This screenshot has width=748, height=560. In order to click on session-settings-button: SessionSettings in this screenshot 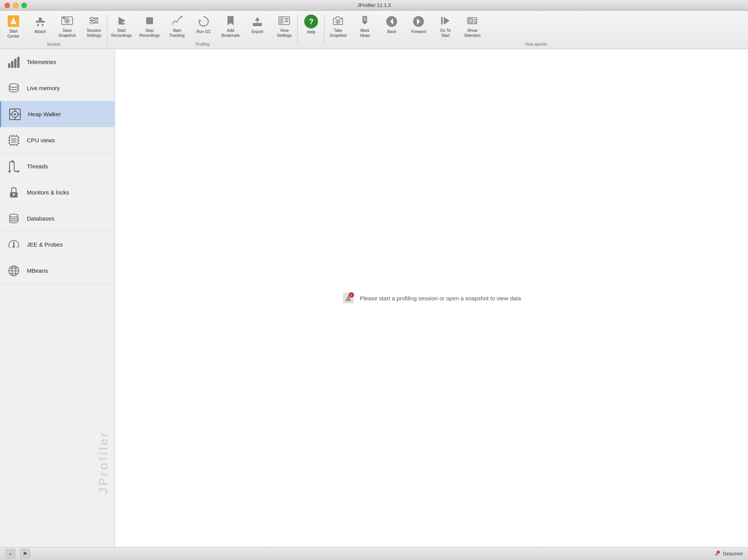, I will do `click(94, 27)`.